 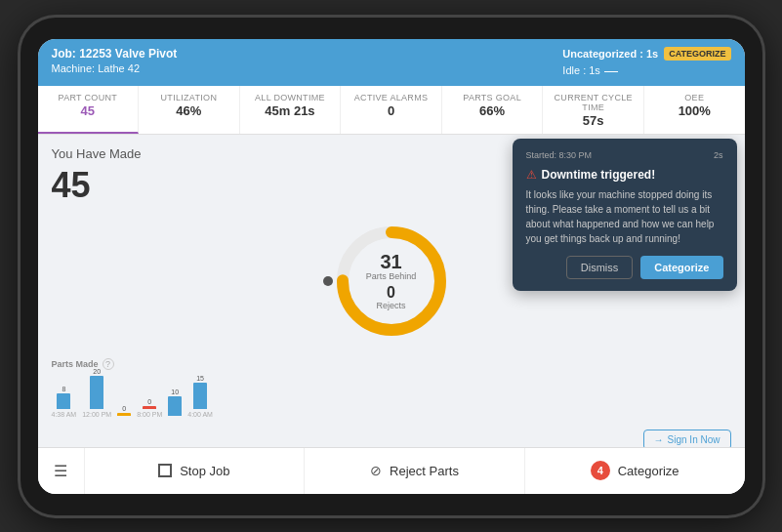 I want to click on stat-value-2: 45m 21s, so click(x=291, y=111).